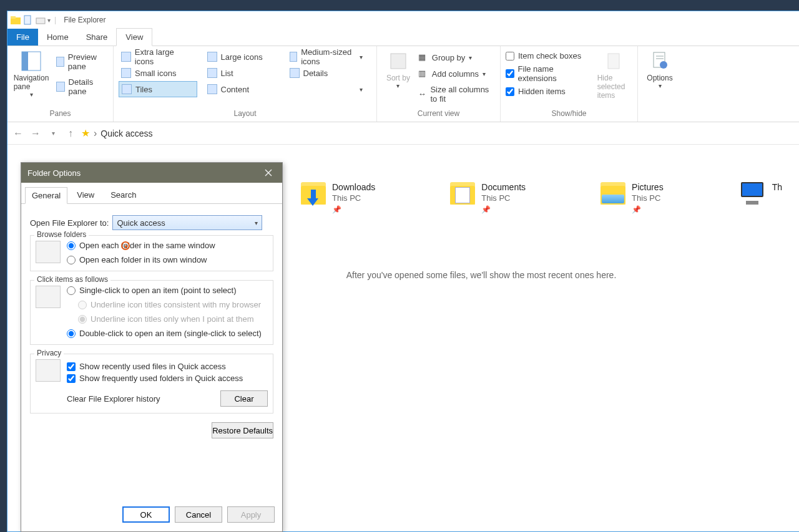 This screenshot has height=532, width=799. Describe the element at coordinates (126, 73) in the screenshot. I see `small-icons-icon` at that location.